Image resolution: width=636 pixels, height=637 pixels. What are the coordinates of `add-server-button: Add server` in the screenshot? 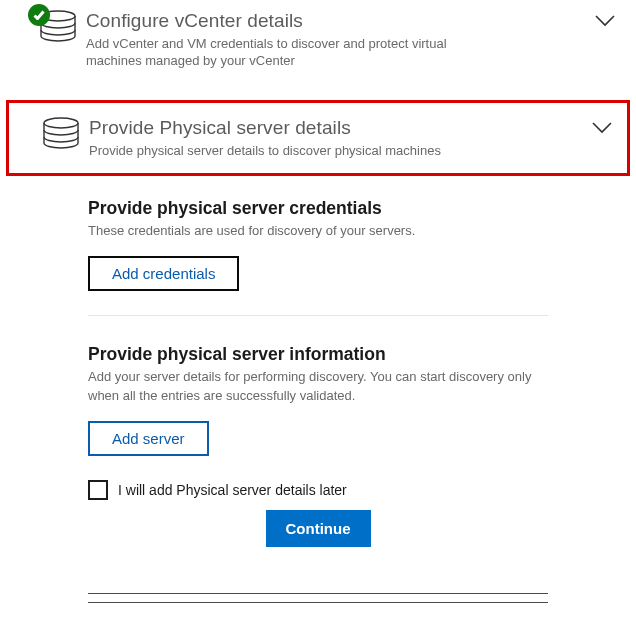 It's located at (148, 438).